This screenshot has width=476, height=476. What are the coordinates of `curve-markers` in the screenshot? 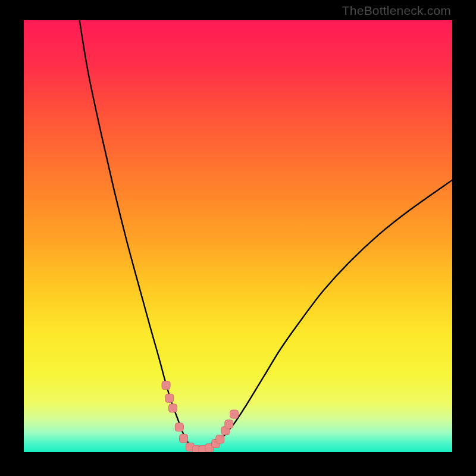 It's located at (200, 416).